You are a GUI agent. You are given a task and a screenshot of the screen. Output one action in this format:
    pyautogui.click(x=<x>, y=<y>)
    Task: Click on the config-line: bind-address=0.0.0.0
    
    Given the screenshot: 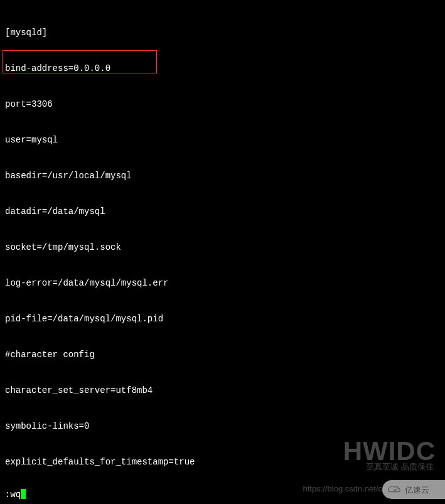 What is the action you would take?
    pyautogui.click(x=222, y=69)
    